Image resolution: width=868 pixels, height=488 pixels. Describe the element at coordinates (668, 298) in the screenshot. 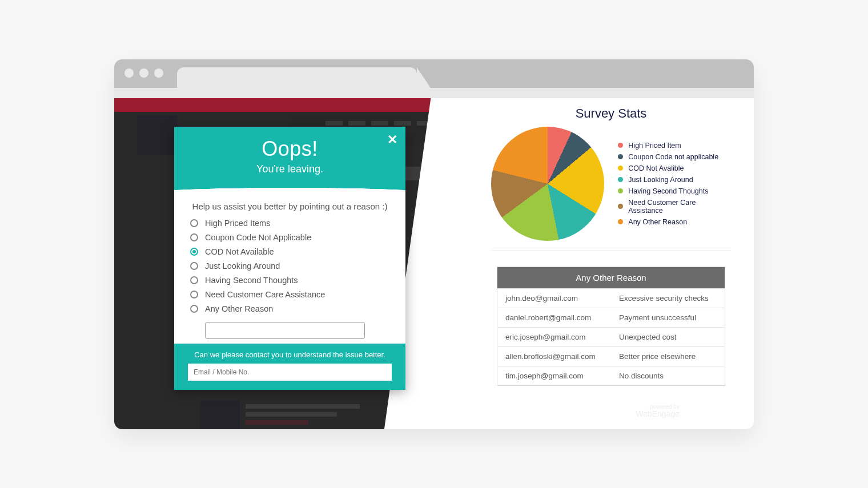

I see `cell-reason: Excessive security checks` at that location.